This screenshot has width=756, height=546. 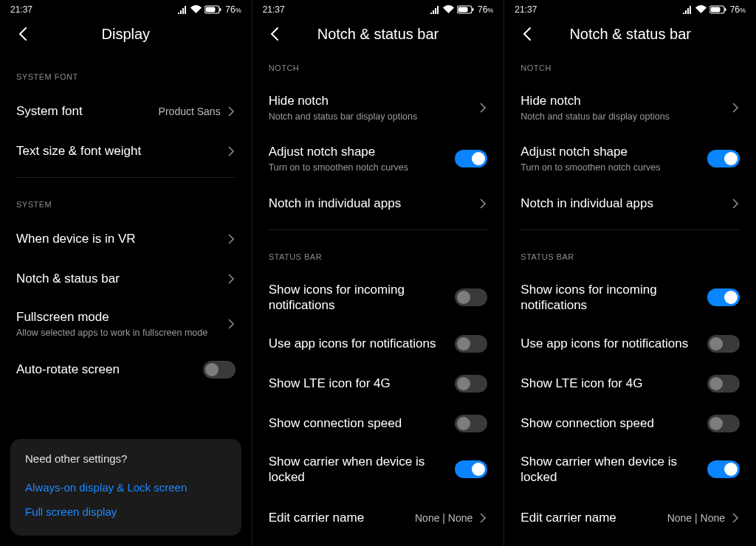 What do you see at coordinates (378, 254) in the screenshot?
I see `section-statusbar: STATUS BAR` at bounding box center [378, 254].